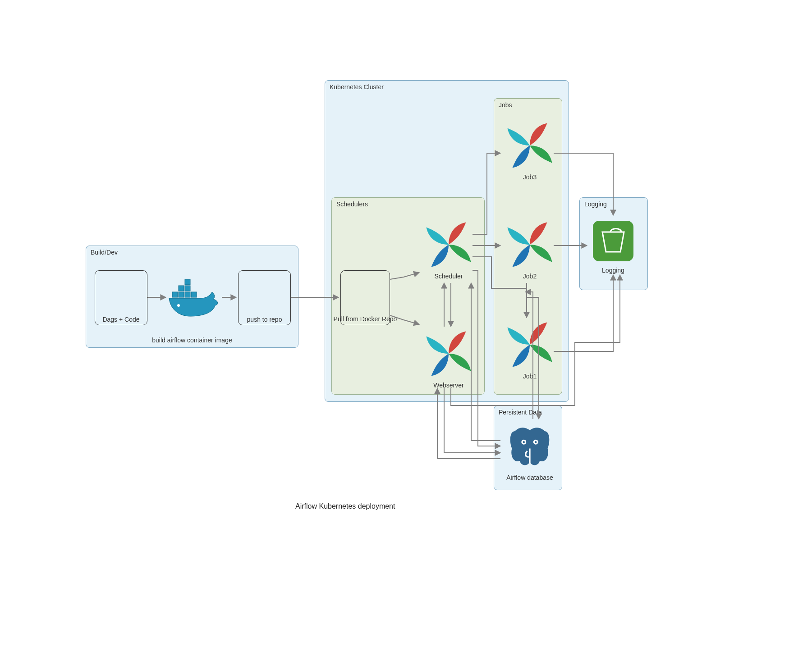 The height and width of the screenshot is (651, 812). What do you see at coordinates (530, 376) in the screenshot?
I see `node-job1-label: Job1` at bounding box center [530, 376].